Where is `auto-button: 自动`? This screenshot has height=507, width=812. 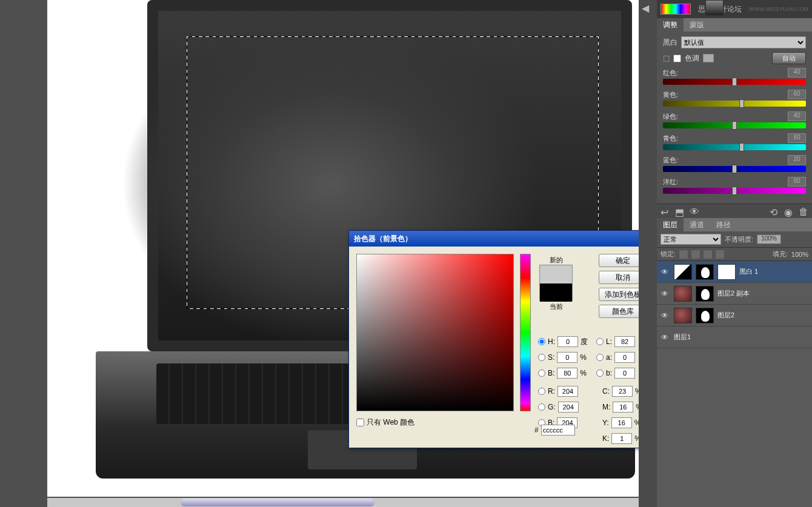 auto-button: 自动 is located at coordinates (789, 58).